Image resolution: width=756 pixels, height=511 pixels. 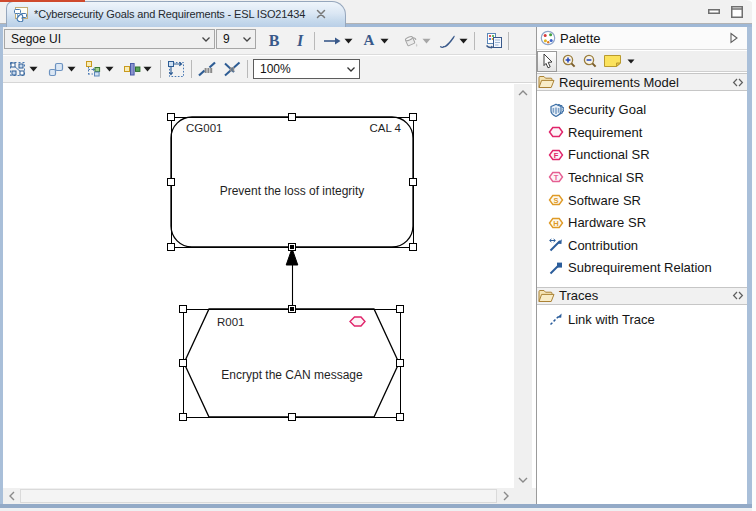 What do you see at coordinates (714, 12) in the screenshot?
I see `minimize-view-icon` at bounding box center [714, 12].